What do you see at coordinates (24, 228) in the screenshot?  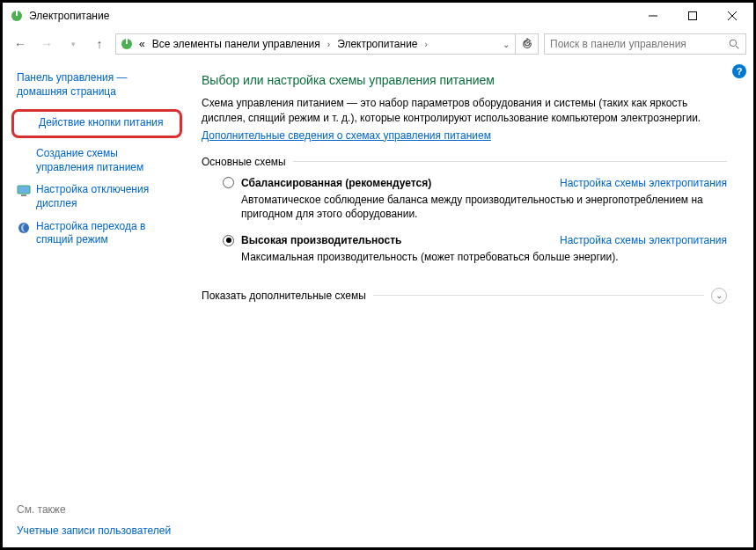 I see `moon-icon` at bounding box center [24, 228].